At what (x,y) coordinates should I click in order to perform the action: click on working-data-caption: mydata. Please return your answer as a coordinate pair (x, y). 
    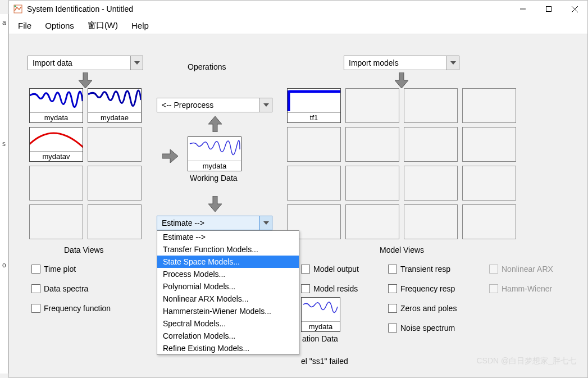
    Looking at the image, I should click on (215, 166).